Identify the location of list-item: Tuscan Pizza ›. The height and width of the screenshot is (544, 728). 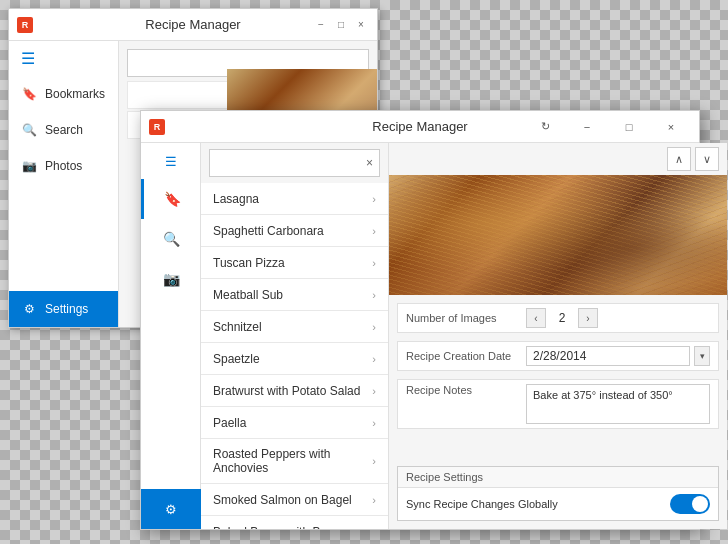
(294, 263).